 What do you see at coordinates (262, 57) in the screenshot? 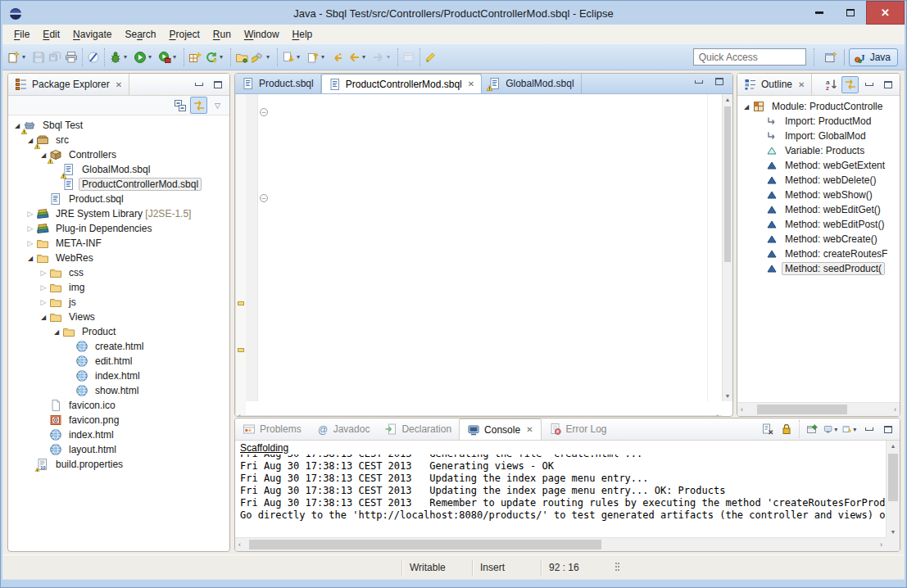
I see `search-button: ▾` at bounding box center [262, 57].